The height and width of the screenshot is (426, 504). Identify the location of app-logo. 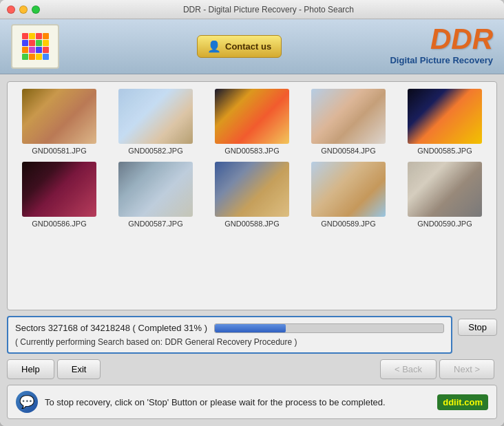
(35, 47).